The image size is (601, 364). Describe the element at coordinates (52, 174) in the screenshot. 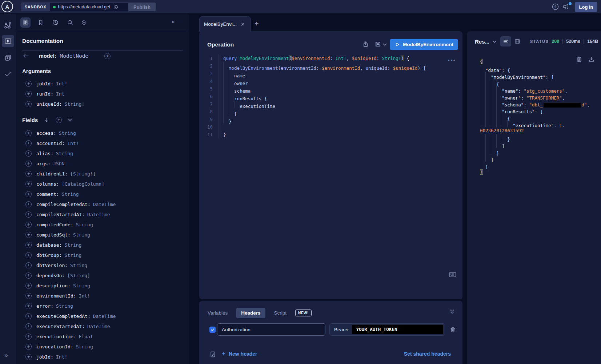

I see `field-name: childrenL1:` at that location.